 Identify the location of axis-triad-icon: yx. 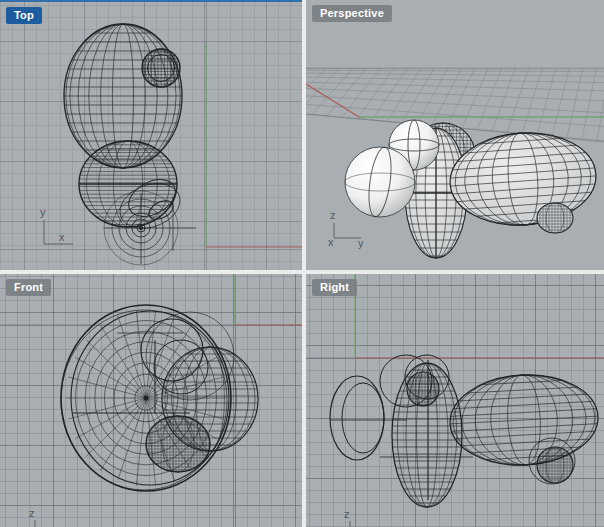
(56, 225).